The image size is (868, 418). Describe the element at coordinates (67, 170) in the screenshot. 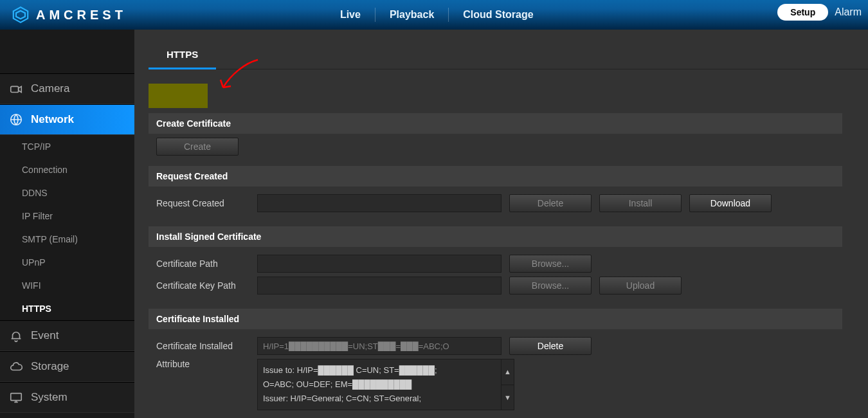

I see `sidebar-sub-connection: Connection` at that location.